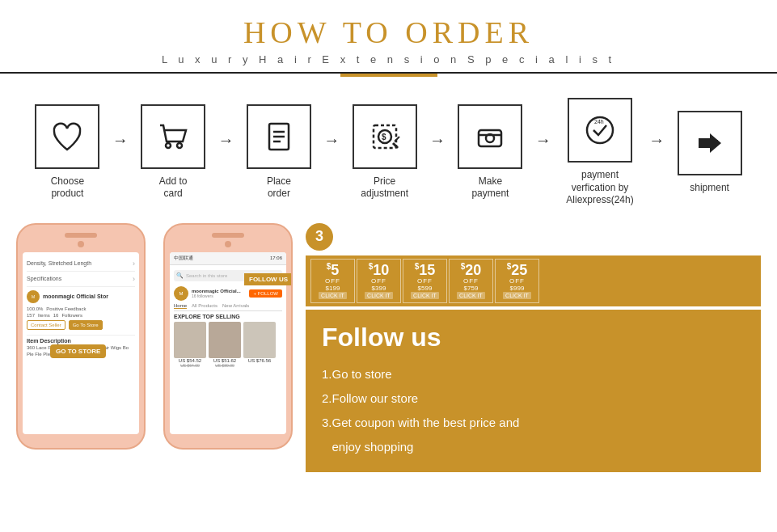  Describe the element at coordinates (33, 297) in the screenshot. I see `phone1-store-avatar: M` at that location.